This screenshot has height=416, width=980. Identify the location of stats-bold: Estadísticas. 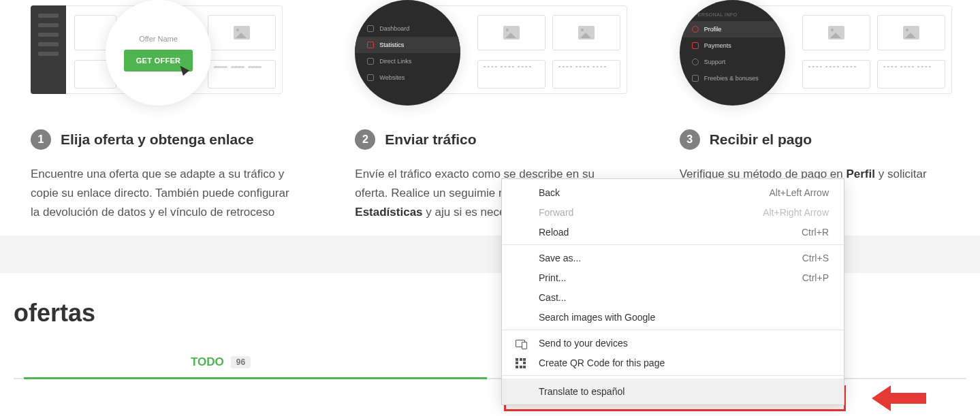
(388, 212).